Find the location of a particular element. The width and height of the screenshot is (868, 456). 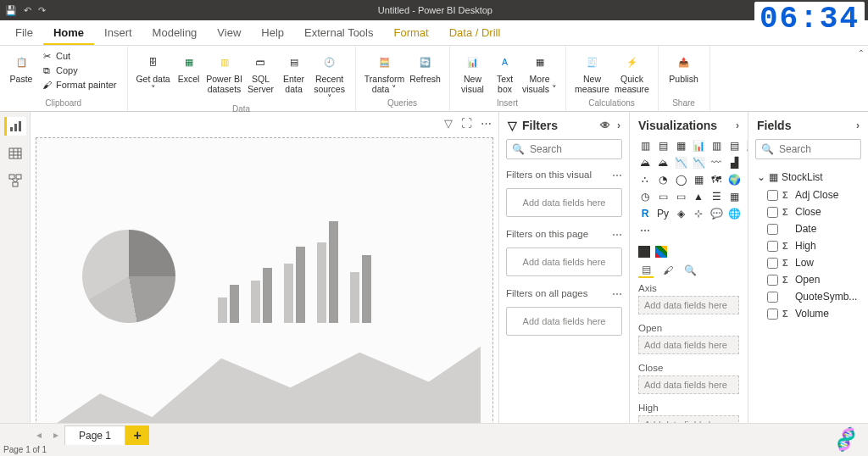

slicer-icon: ☰ is located at coordinates (716, 197).